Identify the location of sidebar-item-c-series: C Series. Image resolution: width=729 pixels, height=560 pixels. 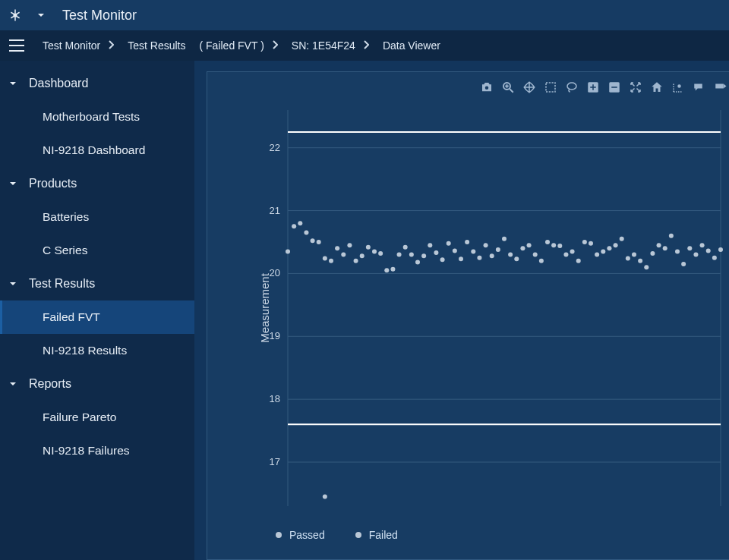
(97, 250).